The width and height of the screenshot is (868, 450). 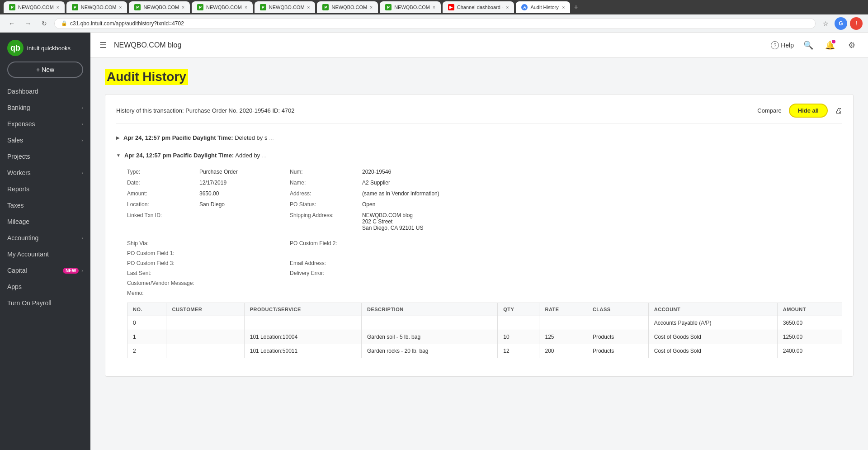 What do you see at coordinates (485, 200) in the screenshot?
I see `detail-grid: Type: Purchase Order Num: 2020-19546 Dat…` at bounding box center [485, 200].